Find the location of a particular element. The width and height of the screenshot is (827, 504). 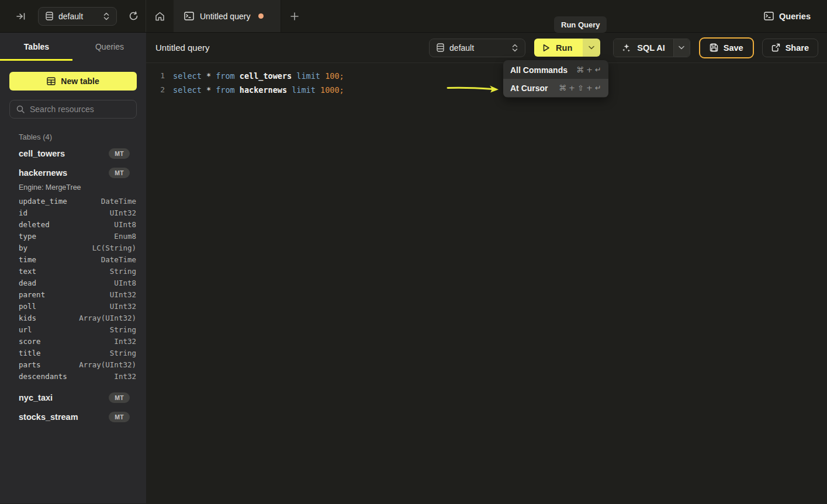

column-name: text is located at coordinates (27, 271).